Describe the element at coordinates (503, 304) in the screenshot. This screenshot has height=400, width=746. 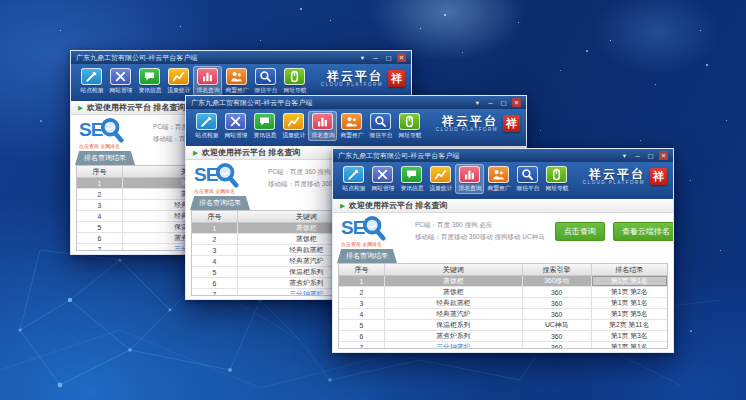
I see `table-row: 3经典款蒸柜360第1页 第1名` at that location.